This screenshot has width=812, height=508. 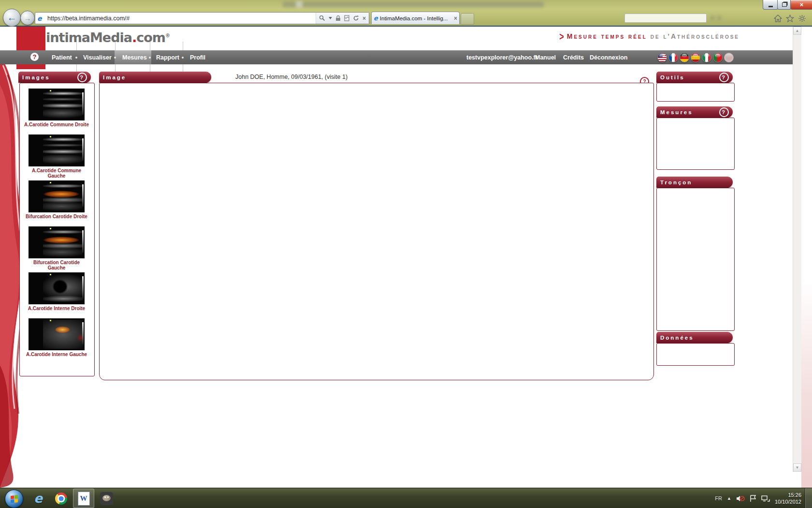 I want to click on start-button, so click(x=14, y=499).